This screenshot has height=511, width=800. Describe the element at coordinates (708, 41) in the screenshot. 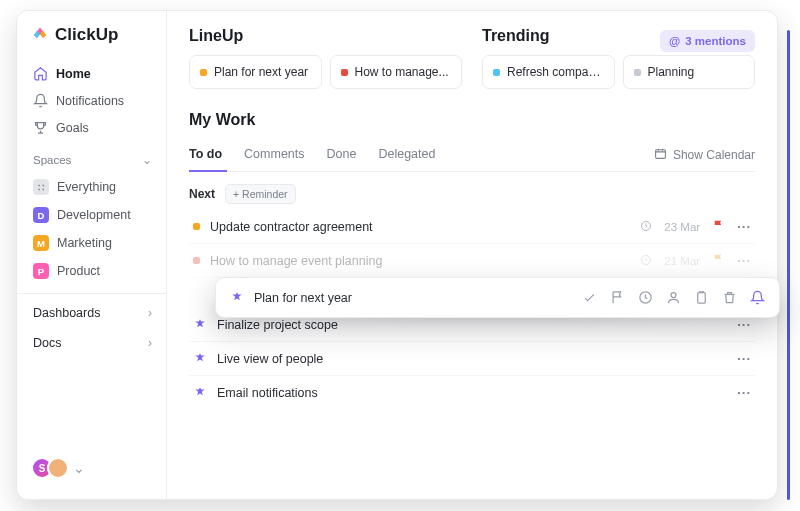

I see `mentions-badge: @ 3 mentions` at that location.